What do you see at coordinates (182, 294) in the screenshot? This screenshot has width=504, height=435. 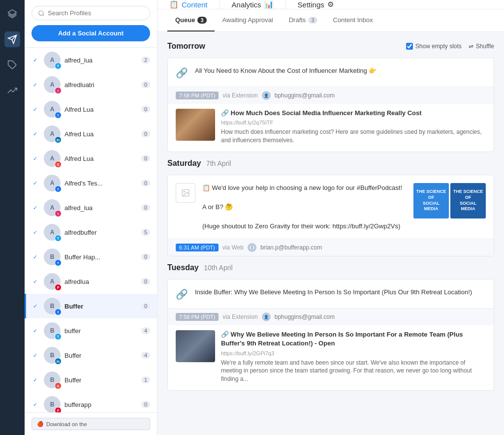 I see `post-link-icon-3: 🔗` at bounding box center [182, 294].